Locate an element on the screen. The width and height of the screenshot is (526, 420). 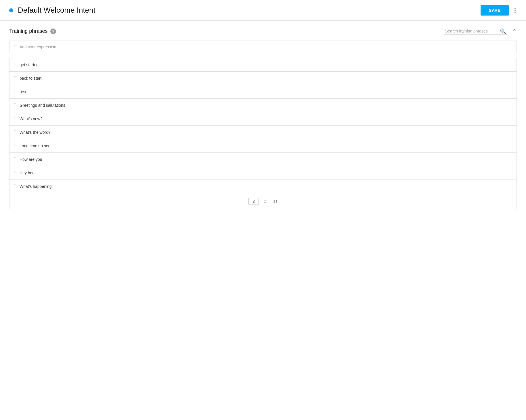
phrase-text: Greetings and salutations is located at coordinates (43, 105).